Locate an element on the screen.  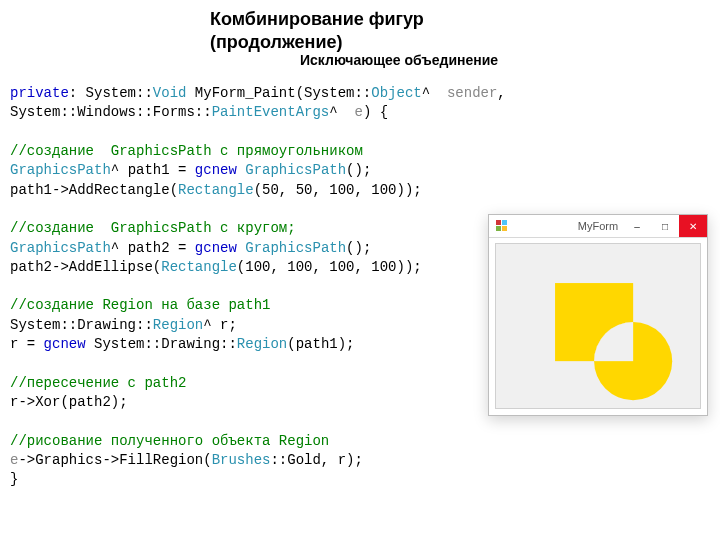
comment-3: //создание Region на базе path1 is located at coordinates (140, 305).